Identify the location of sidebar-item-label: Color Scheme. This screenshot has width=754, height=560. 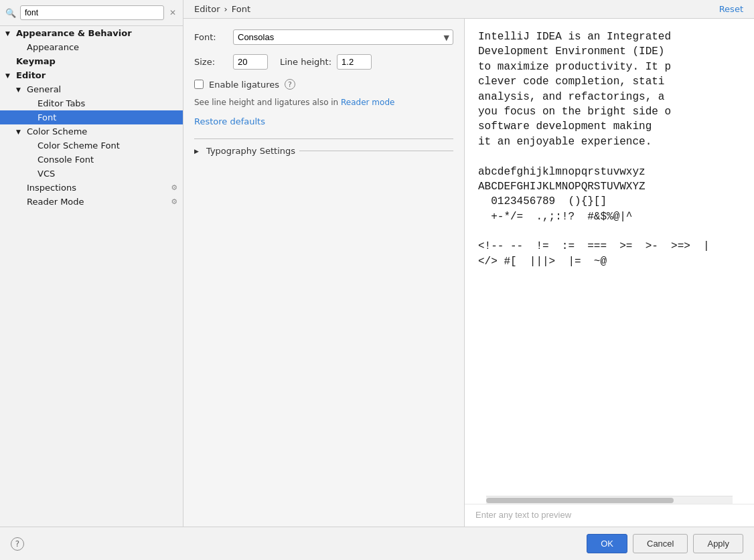
(57, 131).